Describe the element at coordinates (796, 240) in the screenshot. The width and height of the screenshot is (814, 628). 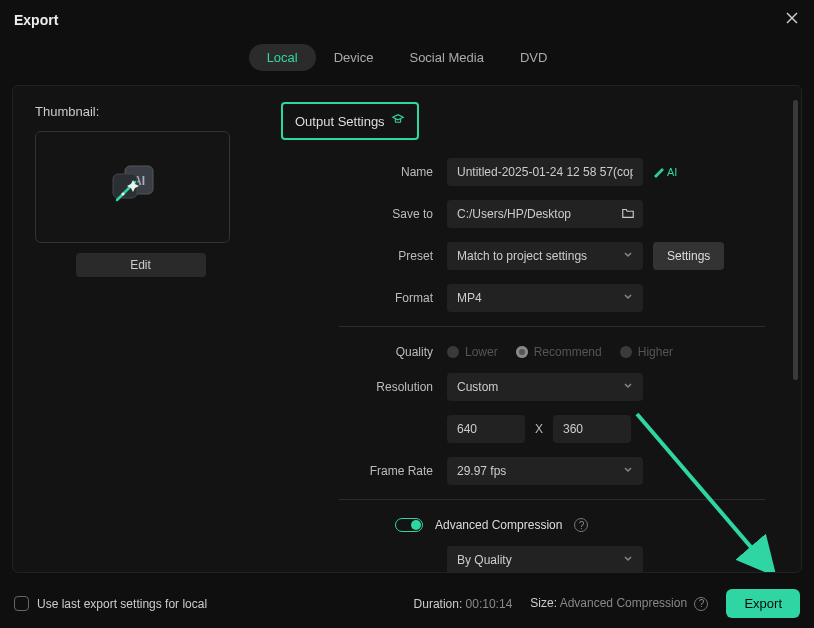
I see `scrollbar` at that location.